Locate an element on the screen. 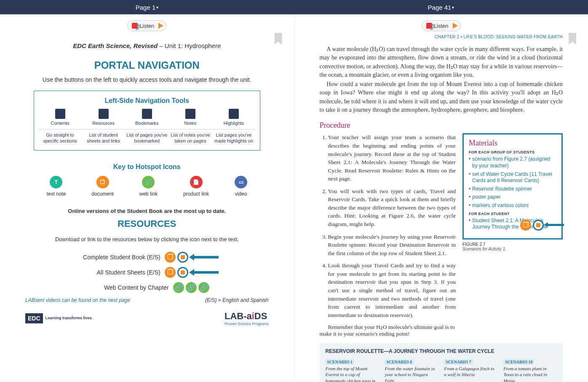 The width and height of the screenshot is (588, 382). scenario-column: SCENARIO 7From a Galapagos finch to a wo… is located at coordinates (471, 370).